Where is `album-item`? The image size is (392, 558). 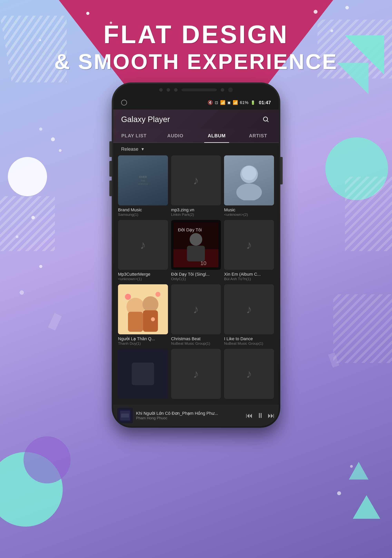 album-item is located at coordinates (143, 375).